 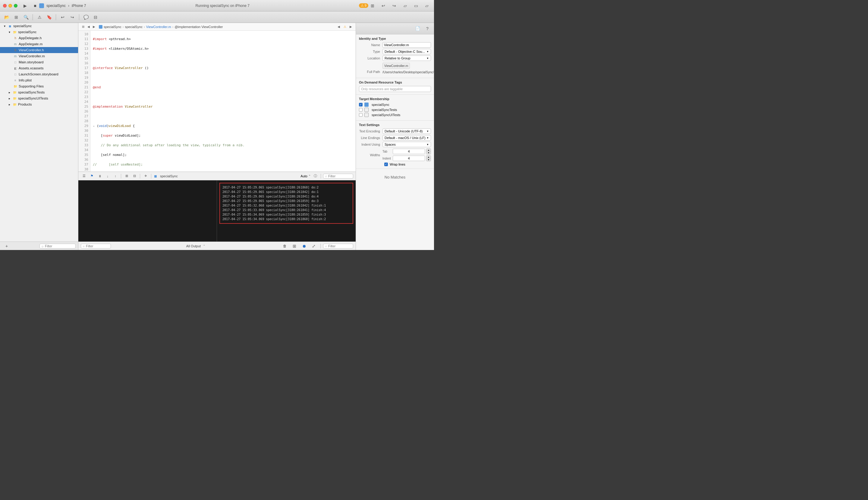 I want to click on sidebar-item-launchscreen: □ LaunchScreen.storyboard, so click(x=39, y=74).